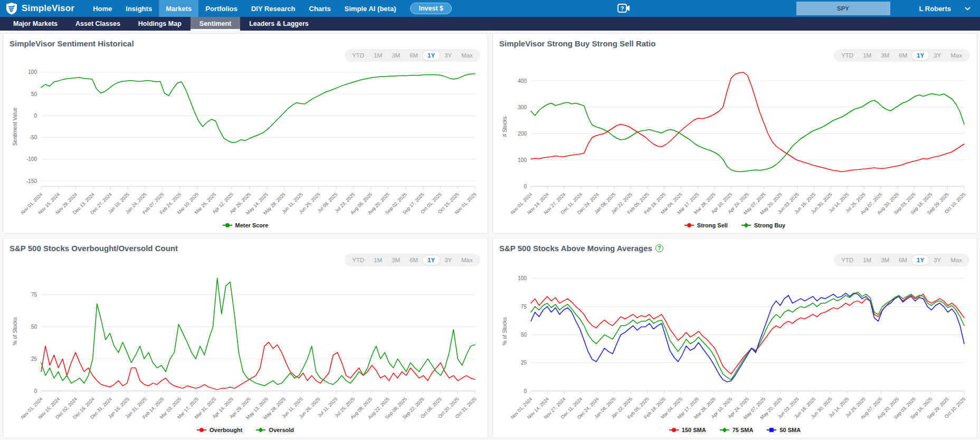  I want to click on svg-text: -150, so click(32, 181).